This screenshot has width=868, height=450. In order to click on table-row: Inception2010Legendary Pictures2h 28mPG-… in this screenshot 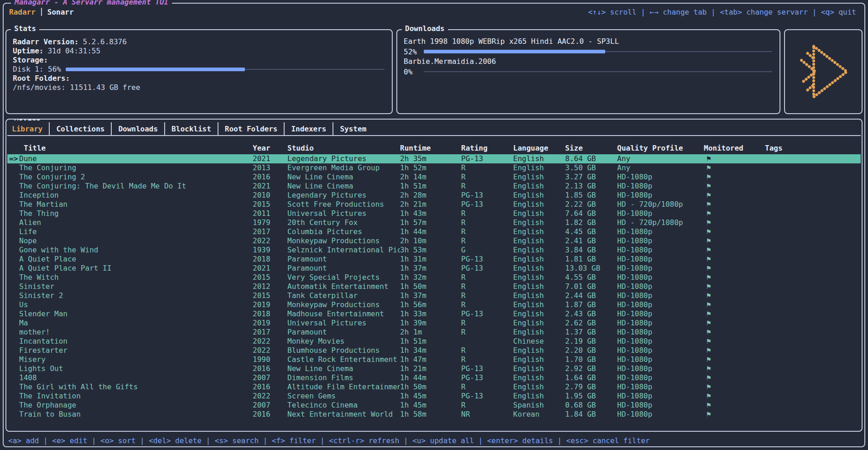, I will do `click(434, 195)`.